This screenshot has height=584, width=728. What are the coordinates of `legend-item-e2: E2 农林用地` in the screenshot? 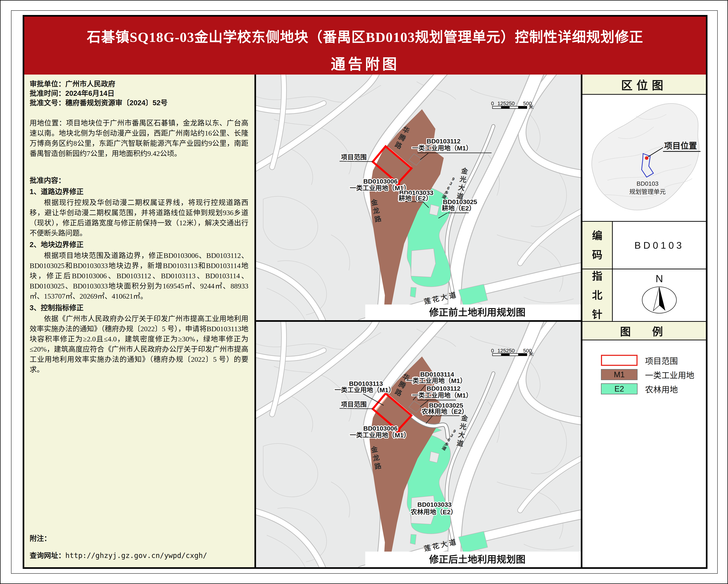 It's located at (653, 389).